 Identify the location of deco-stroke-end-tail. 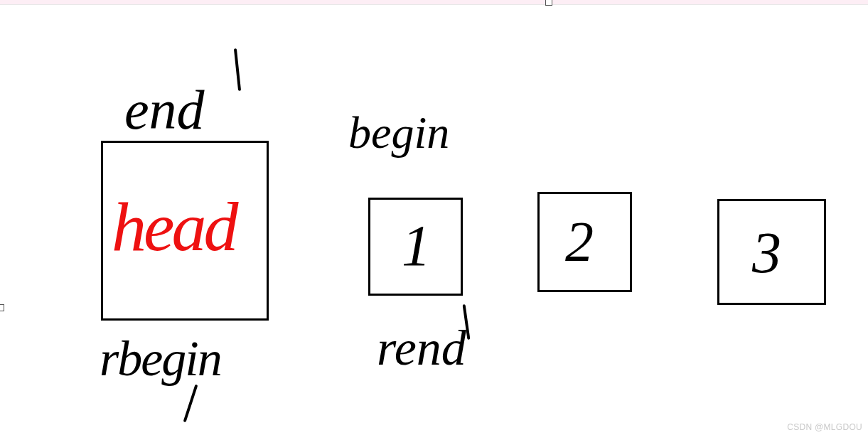
(237, 70).